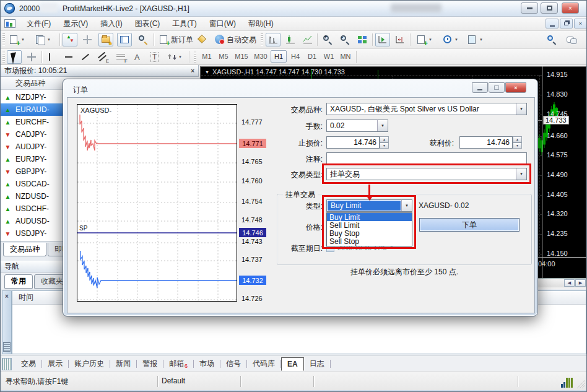  I want to click on timeframe-h1: H1, so click(279, 56).